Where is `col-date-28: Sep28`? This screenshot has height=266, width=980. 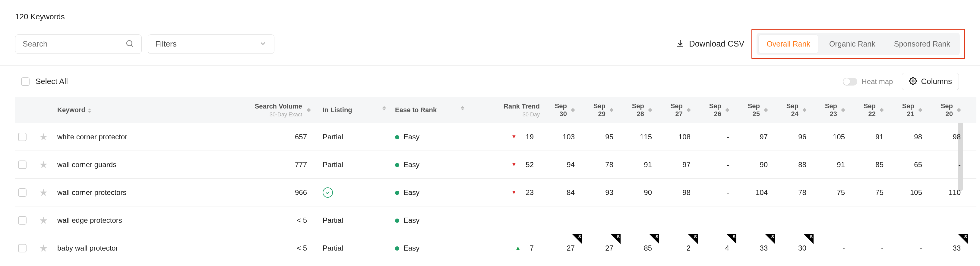
col-date-28: Sep28 is located at coordinates (639, 110).